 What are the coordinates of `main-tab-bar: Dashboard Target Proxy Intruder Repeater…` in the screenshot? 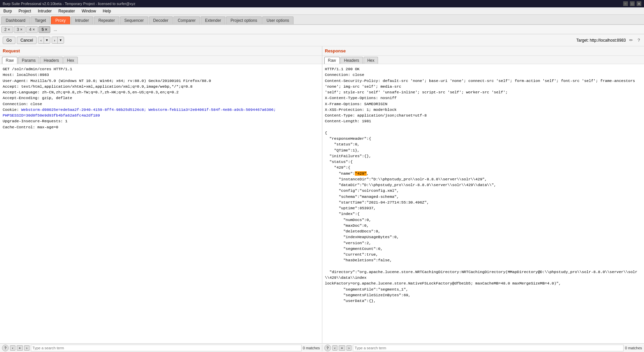 It's located at (322, 20).